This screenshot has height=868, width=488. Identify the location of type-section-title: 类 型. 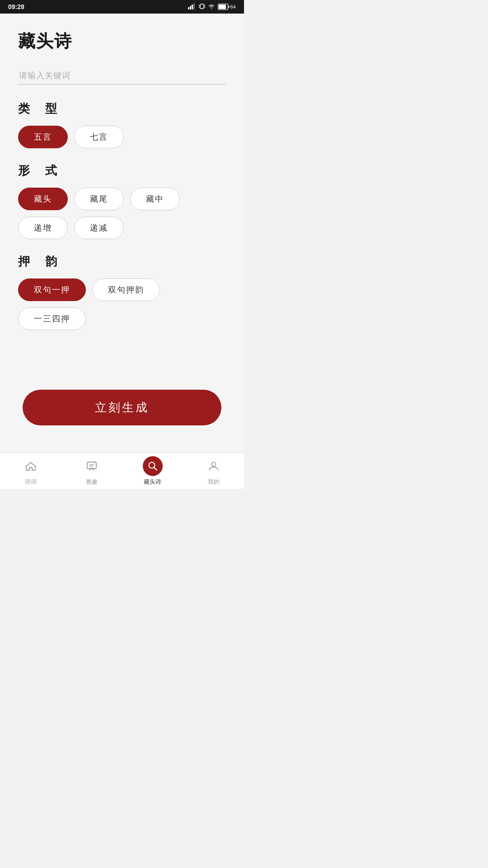
(122, 108).